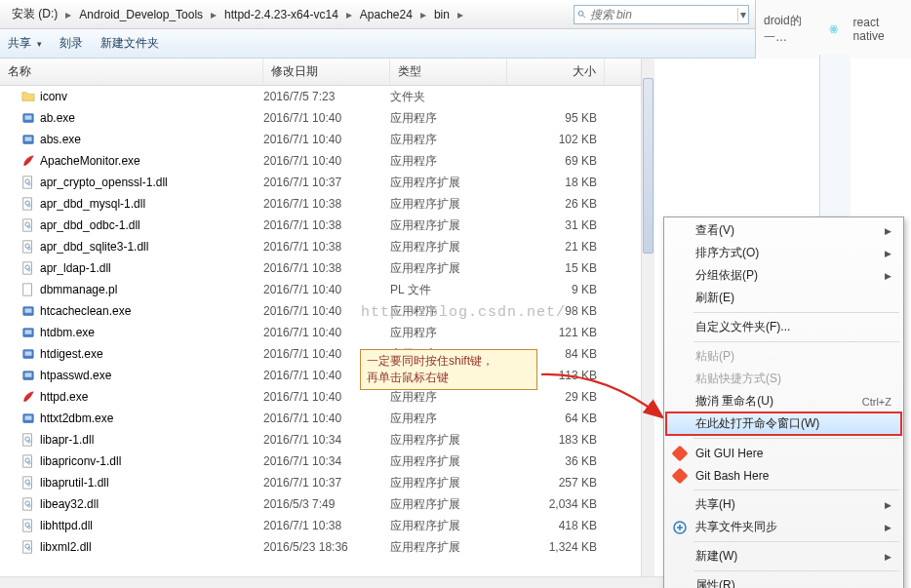  Describe the element at coordinates (327, 161) in the screenshot. I see `file-row: ApacheMonitor.exe2016/7/1 10:40应用程序69 KB` at that location.